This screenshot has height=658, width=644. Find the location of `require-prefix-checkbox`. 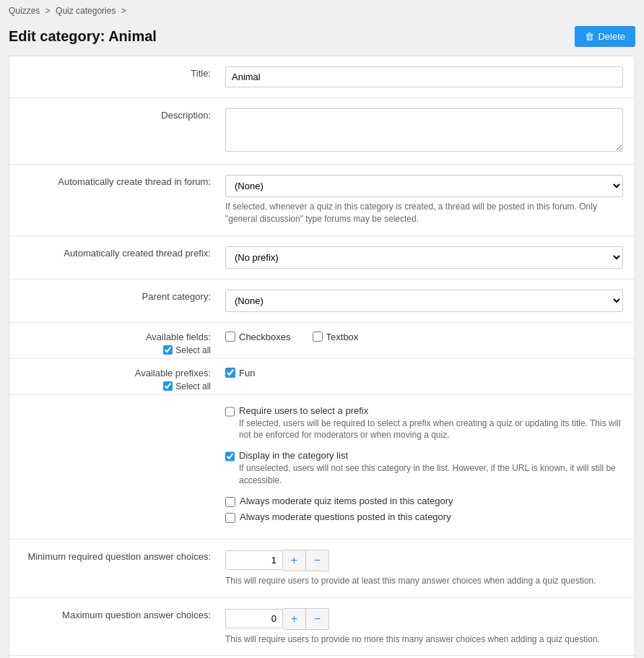

require-prefix-checkbox is located at coordinates (230, 412).